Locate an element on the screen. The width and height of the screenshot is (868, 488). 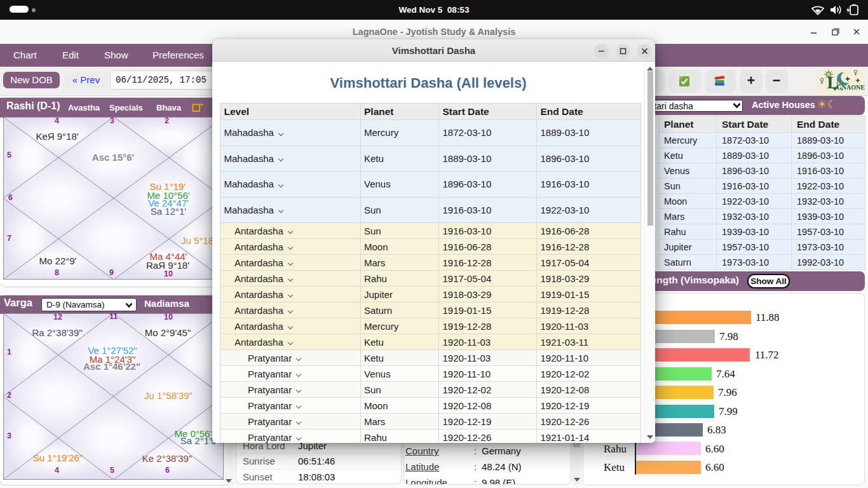
svg-text: GNAONE is located at coordinates (851, 88).